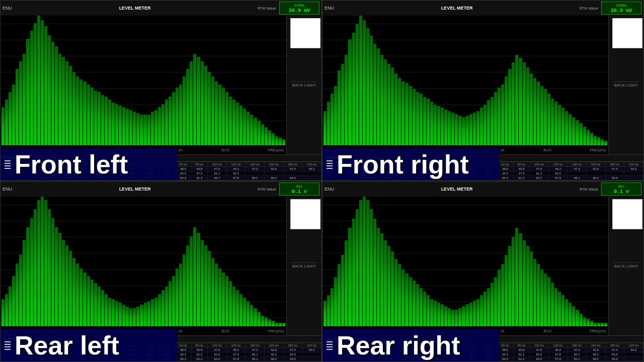  Describe the element at coordinates (598, 331) in the screenshot. I see `freq-end-label: FREQ(Hz)` at that location.